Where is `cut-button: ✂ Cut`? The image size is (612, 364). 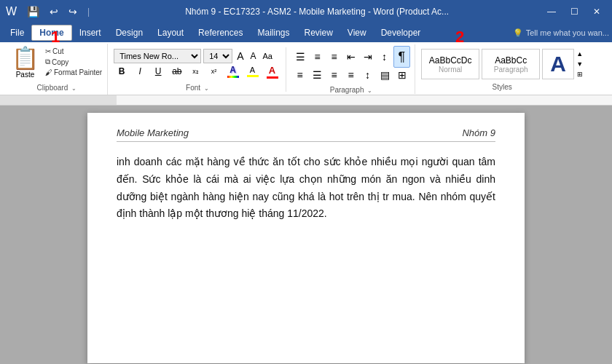
cut-button: ✂ Cut is located at coordinates (74, 51).